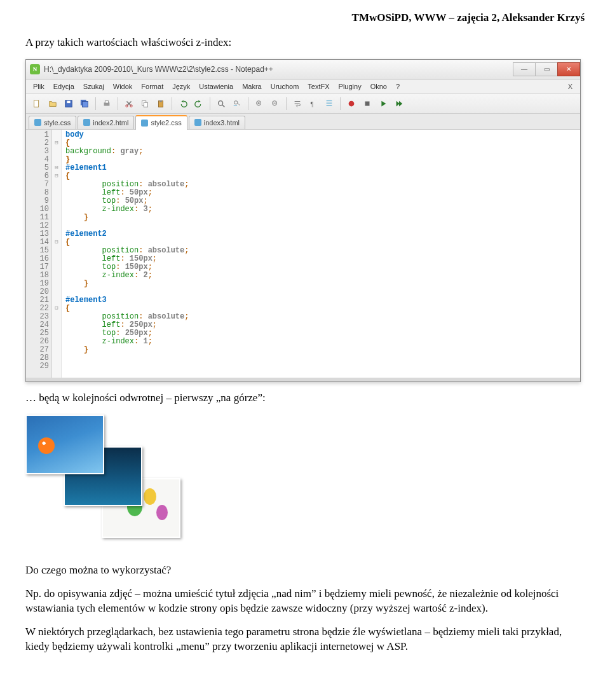 Image resolution: width=610 pixels, height=700 pixels. What do you see at coordinates (69, 104) in the screenshot?
I see `save-icon` at bounding box center [69, 104].